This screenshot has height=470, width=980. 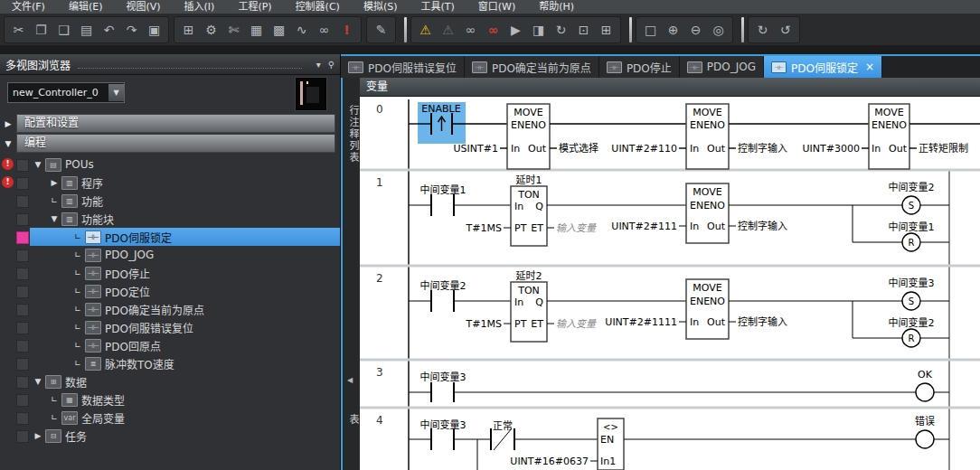 What do you see at coordinates (707, 213) in the screenshot?
I see `move-block: MOVE EN ENO In Out` at bounding box center [707, 213].